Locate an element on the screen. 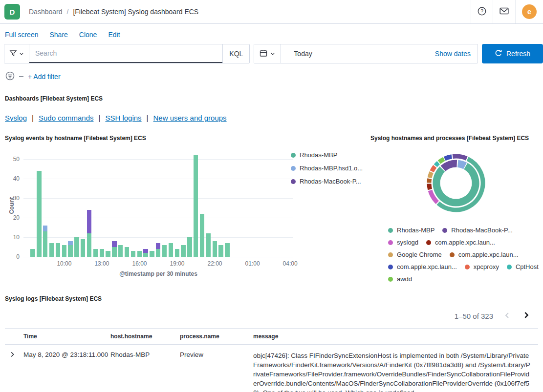  kql-button: KQL is located at coordinates (236, 54).